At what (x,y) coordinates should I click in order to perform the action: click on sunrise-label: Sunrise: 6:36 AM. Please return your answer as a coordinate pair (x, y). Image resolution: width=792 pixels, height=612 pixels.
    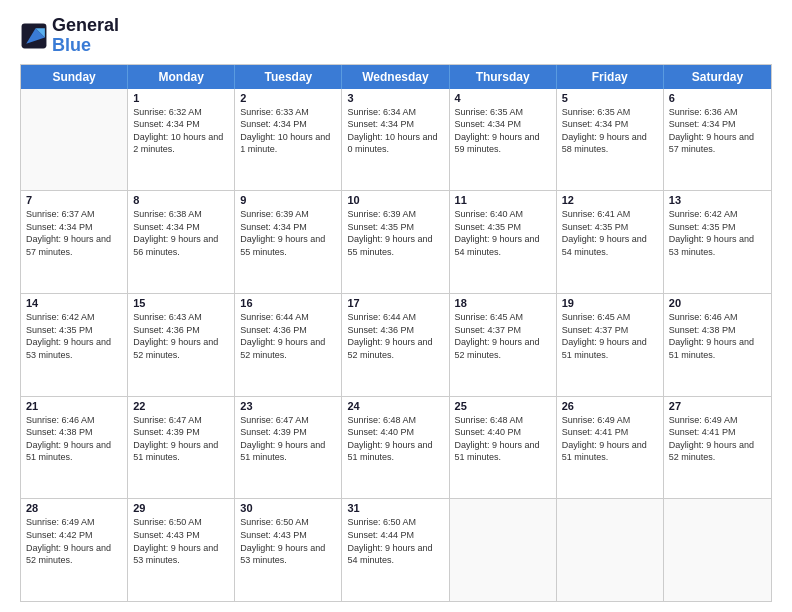
    Looking at the image, I should click on (704, 112).